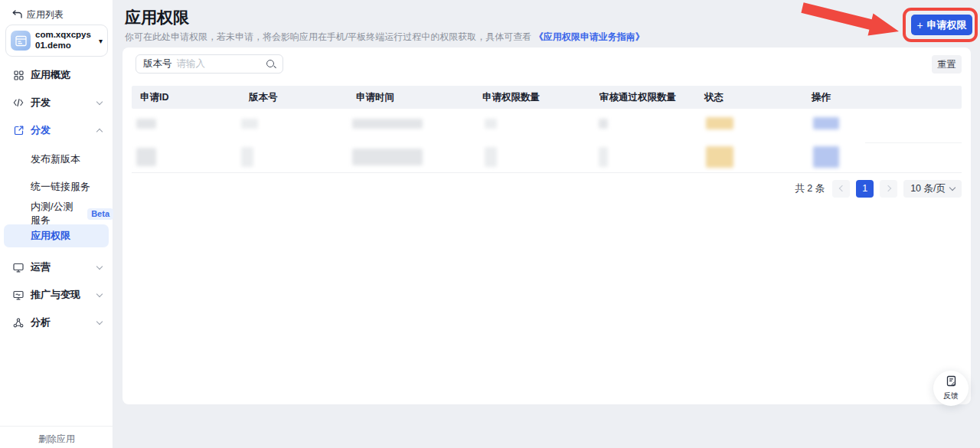  I want to click on pagination-total: 共 2 条, so click(810, 188).